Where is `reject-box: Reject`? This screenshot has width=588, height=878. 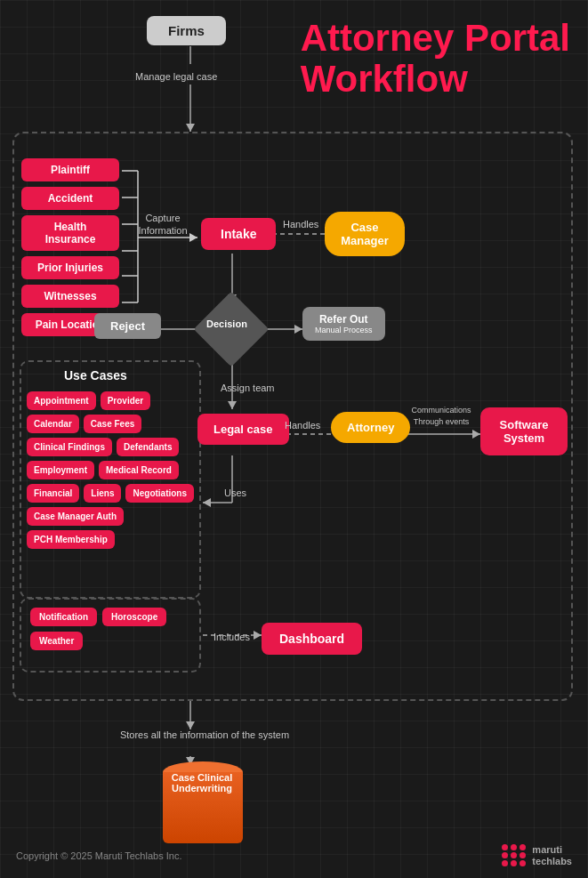
reject-box: Reject is located at coordinates (128, 326).